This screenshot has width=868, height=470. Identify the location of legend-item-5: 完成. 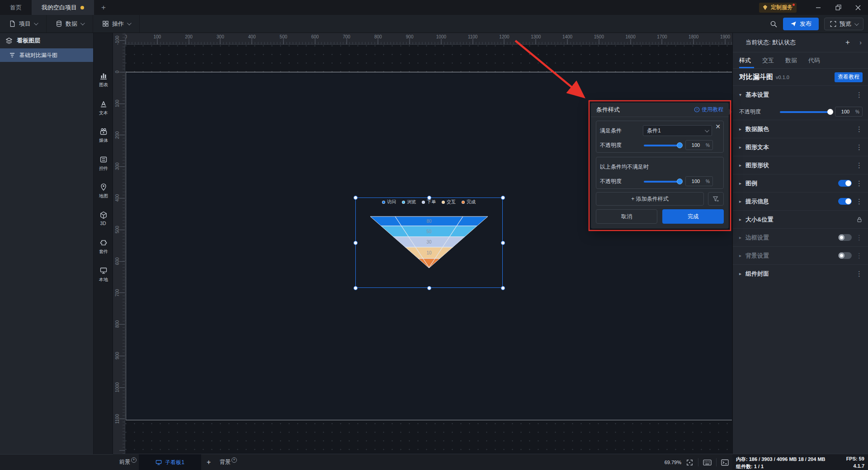
(468, 202).